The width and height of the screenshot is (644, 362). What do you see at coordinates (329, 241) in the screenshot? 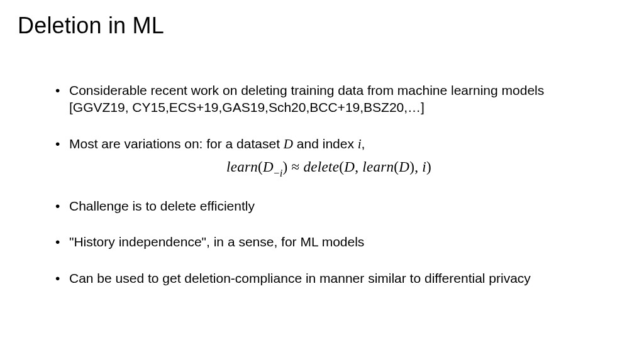
I see `bullet-item: "History independence", in a sense, for …` at bounding box center [329, 241].